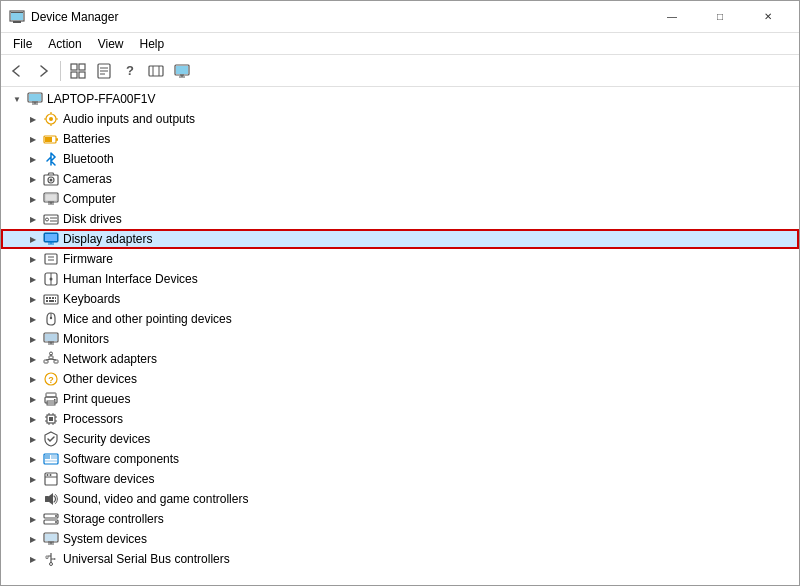 This screenshot has width=800, height=586. What do you see at coordinates (33, 539) in the screenshot?
I see `expand-system: ▶` at bounding box center [33, 539].